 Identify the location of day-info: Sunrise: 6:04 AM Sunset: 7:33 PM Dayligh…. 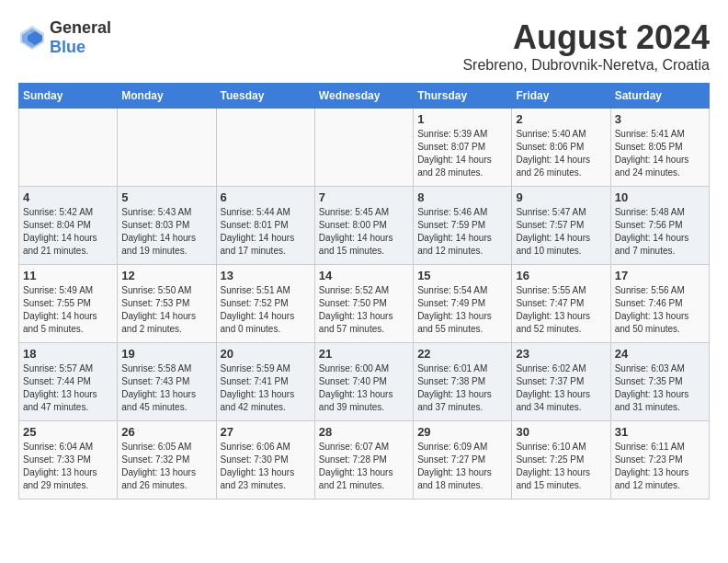
(68, 466).